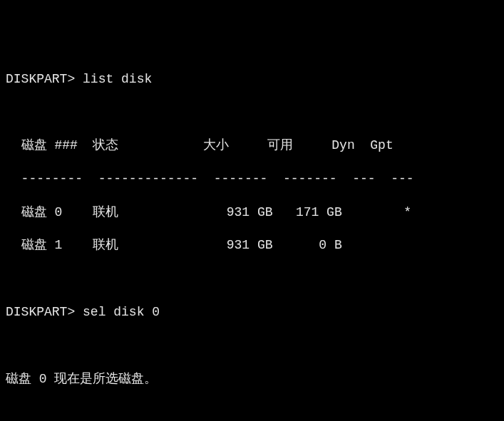 The image size is (504, 421). I want to click on disk-table-rule: -------- ------------- ------- ------- -…, so click(252, 180).